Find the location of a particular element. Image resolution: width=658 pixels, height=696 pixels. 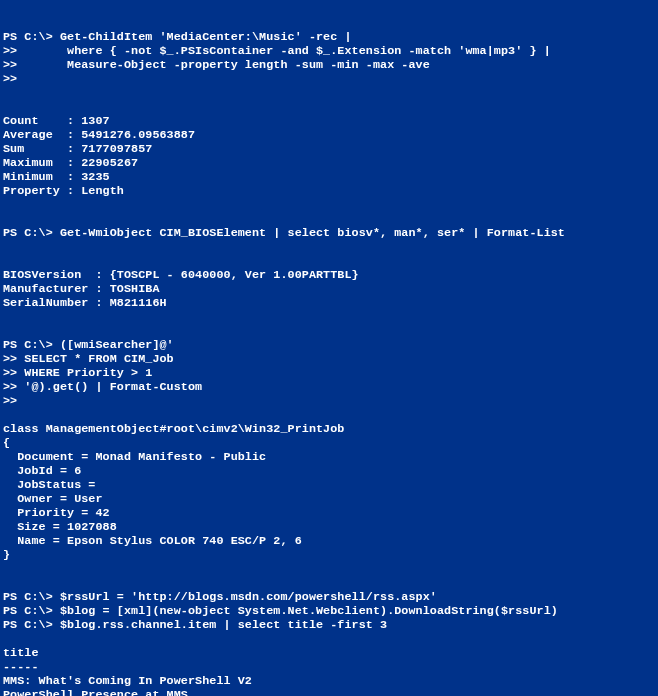

terminal-line: Owner = User is located at coordinates (53, 499).